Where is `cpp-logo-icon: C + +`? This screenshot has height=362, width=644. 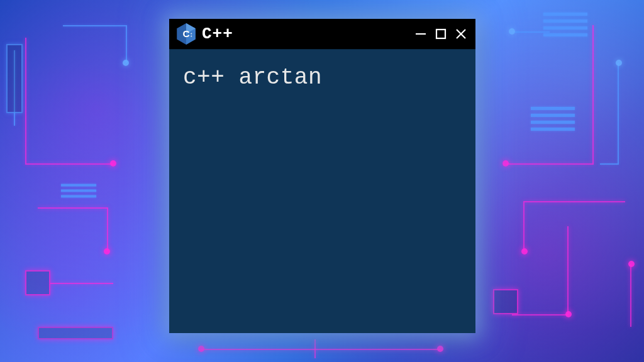 cpp-logo-icon: C + + is located at coordinates (186, 34).